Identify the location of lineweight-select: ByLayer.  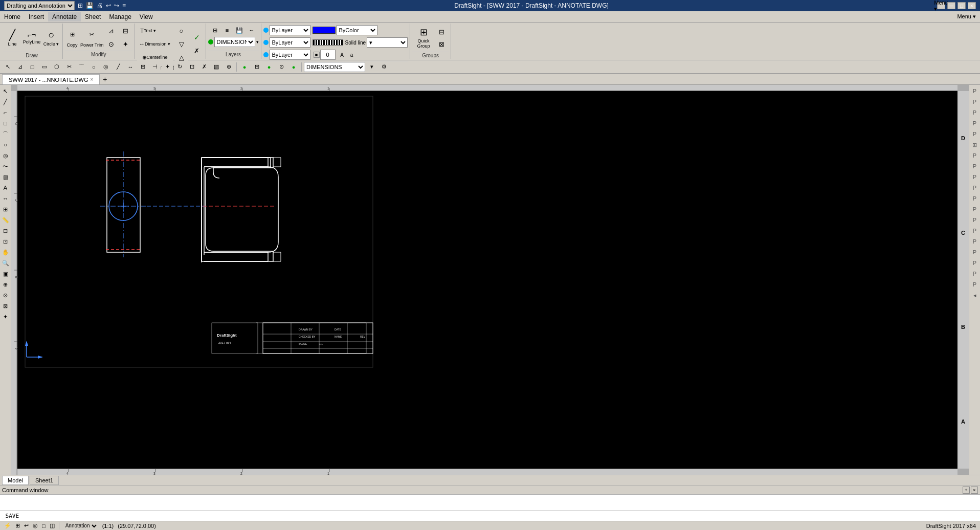
(290, 55).